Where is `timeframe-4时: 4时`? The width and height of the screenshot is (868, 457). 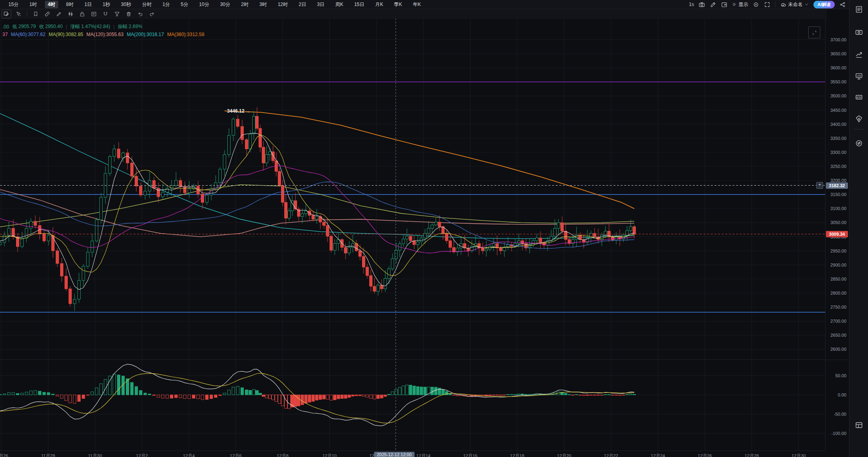
timeframe-4时: 4时 is located at coordinates (51, 5).